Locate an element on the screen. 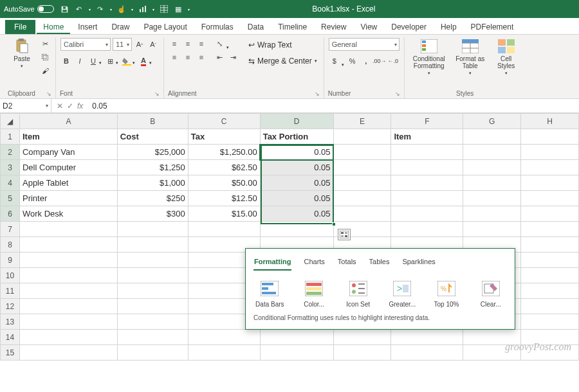 The width and height of the screenshot is (579, 392). row-header-5: 5 is located at coordinates (10, 199).